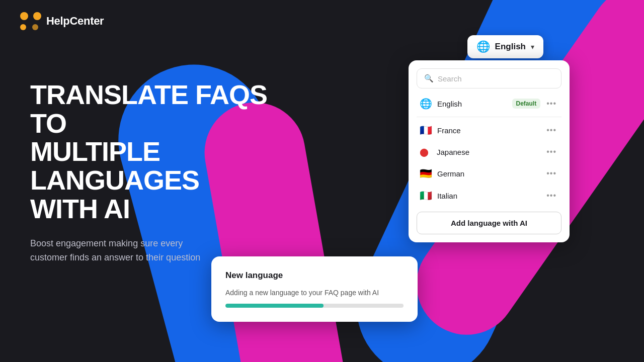 The height and width of the screenshot is (362, 644). I want to click on list-item: 🇮🇹 Italian •••, so click(489, 196).